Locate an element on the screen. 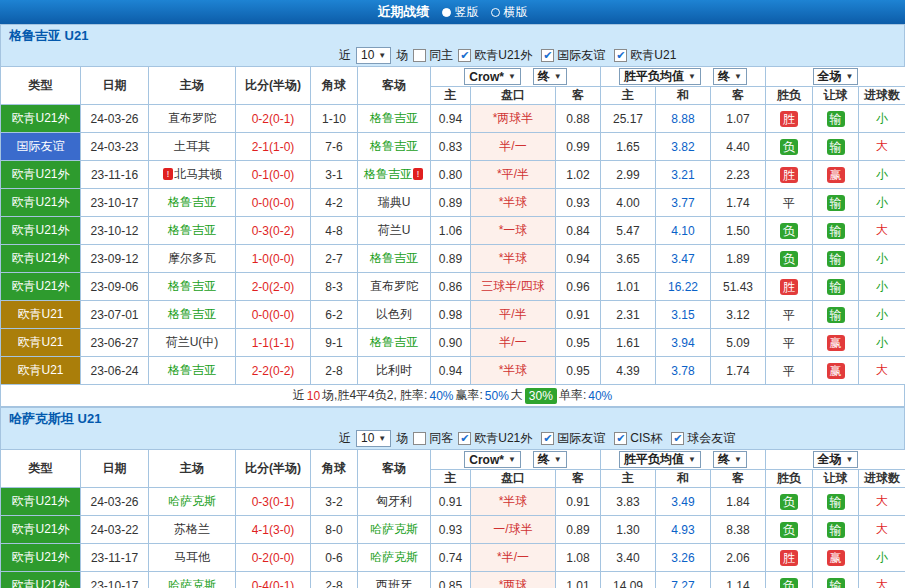 The width and height of the screenshot is (905, 588). home-team-link: 土耳其 is located at coordinates (192, 146).